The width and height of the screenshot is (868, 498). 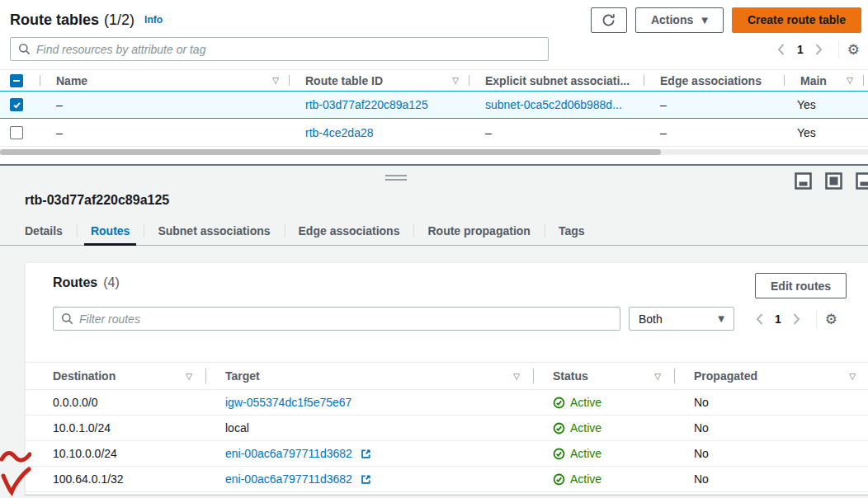 What do you see at coordinates (119, 20) in the screenshot?
I see `selection-count: (1/2)` at bounding box center [119, 20].